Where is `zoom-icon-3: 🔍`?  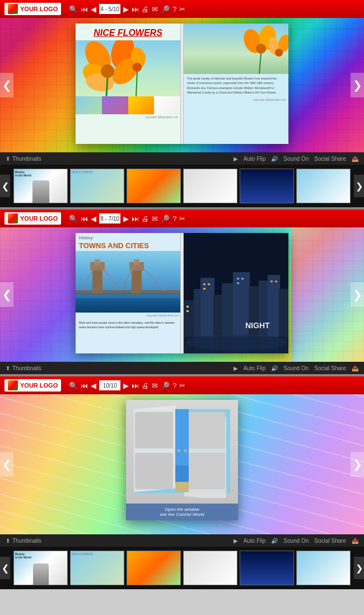
zoom-icon-3: 🔍 is located at coordinates (73, 385).